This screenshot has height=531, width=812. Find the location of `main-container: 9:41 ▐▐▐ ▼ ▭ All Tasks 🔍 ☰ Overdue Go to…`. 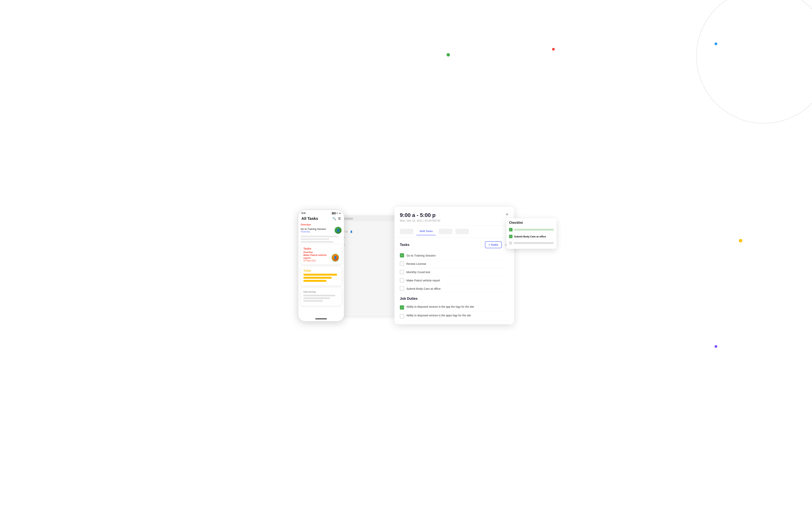

main-container: 9:41 ▐▐▐ ▼ ▭ All Tasks 🔍 ☰ Overdue Go to… is located at coordinates (406, 266).